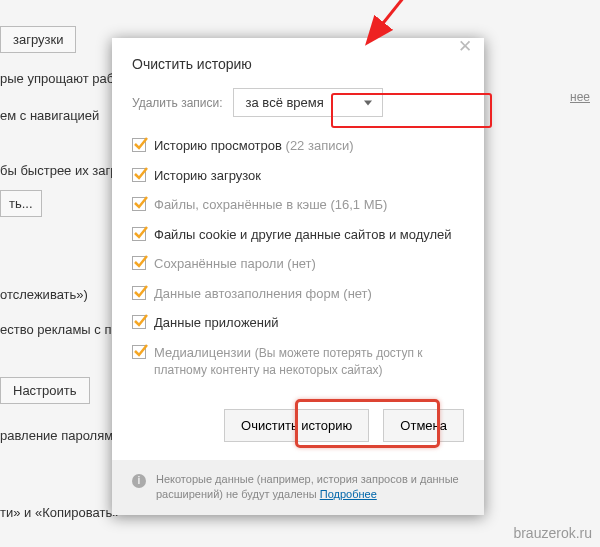  What do you see at coordinates (202, 352) in the screenshot?
I see `checkbox-label: Медиалицензии` at bounding box center [202, 352].